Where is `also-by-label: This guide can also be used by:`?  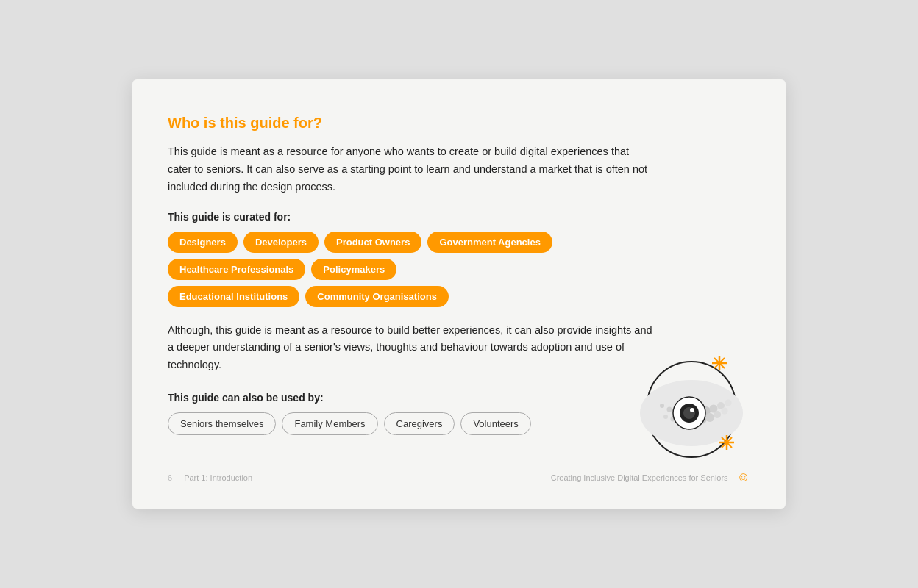
also-by-label: This guide can also be used by: is located at coordinates (410, 398).